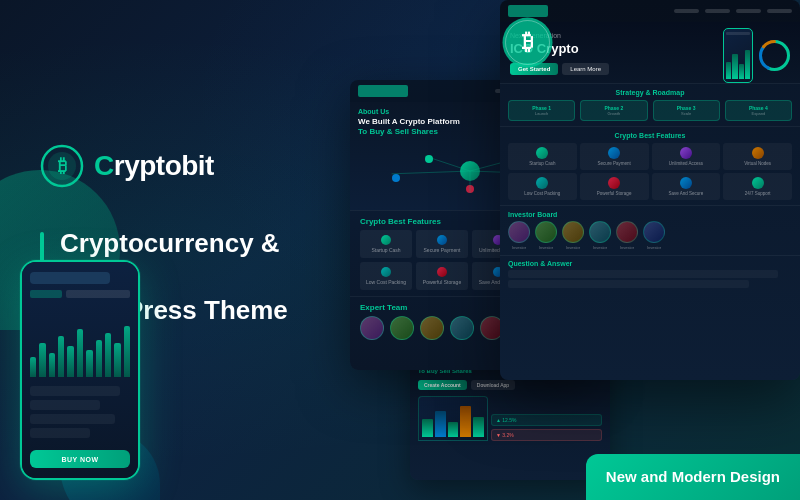  Describe the element at coordinates (758, 186) in the screenshot. I see `main-feature-item: 24/7 Support` at that location.